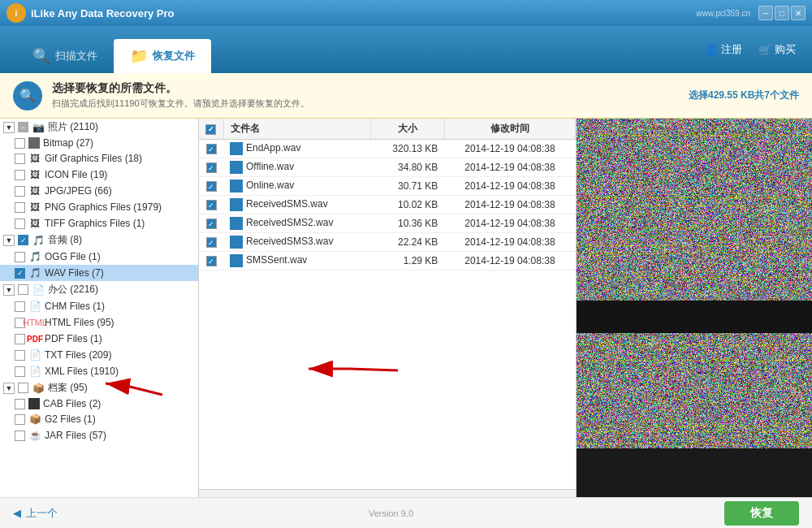 The width and height of the screenshot is (812, 528). I want to click on minimize-button: ─, so click(766, 13).